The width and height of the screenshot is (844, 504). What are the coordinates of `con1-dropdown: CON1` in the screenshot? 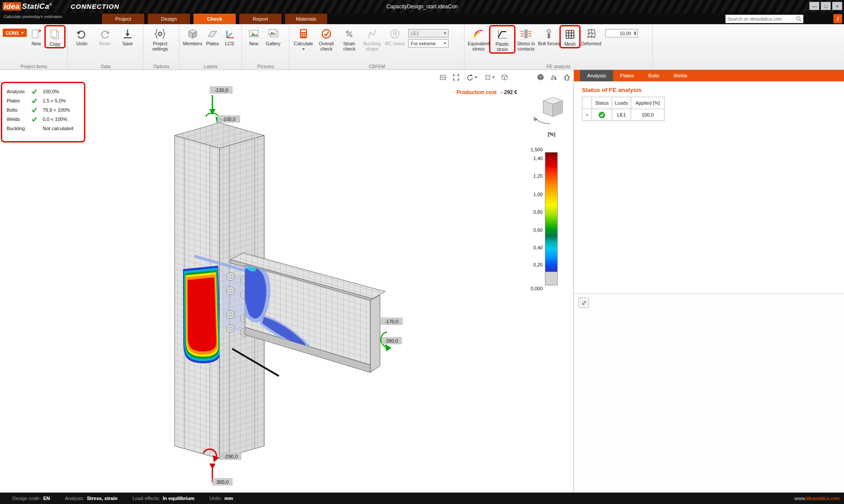 It's located at (15, 33).